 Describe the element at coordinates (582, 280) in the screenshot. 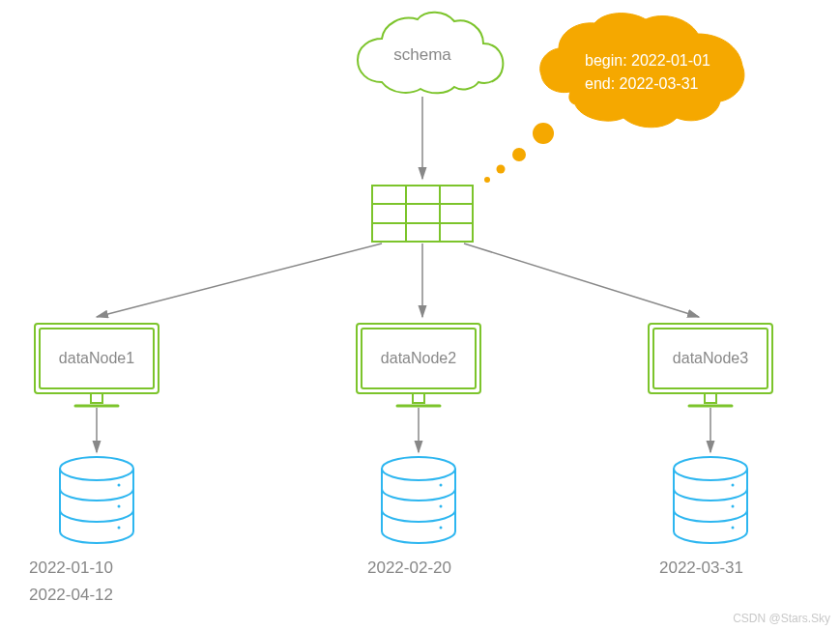

I see `arrow-table-node3` at that location.